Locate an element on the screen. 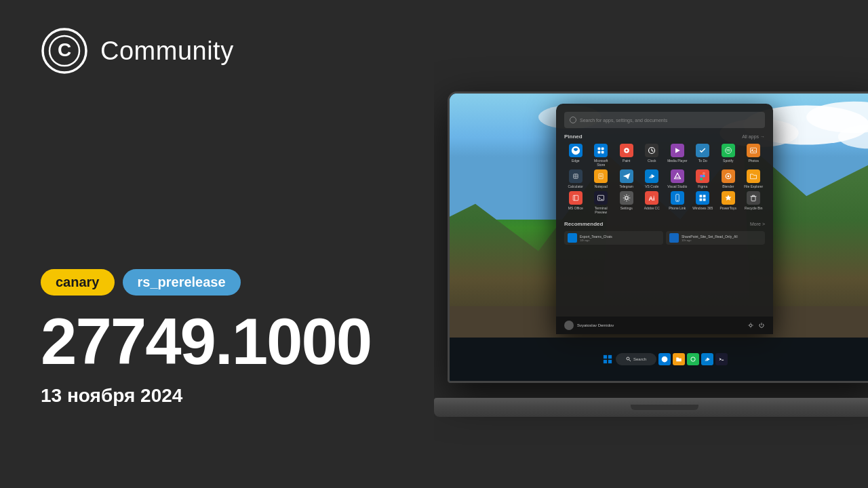 The image size is (868, 488). app-settings: Settings is located at coordinates (627, 203).